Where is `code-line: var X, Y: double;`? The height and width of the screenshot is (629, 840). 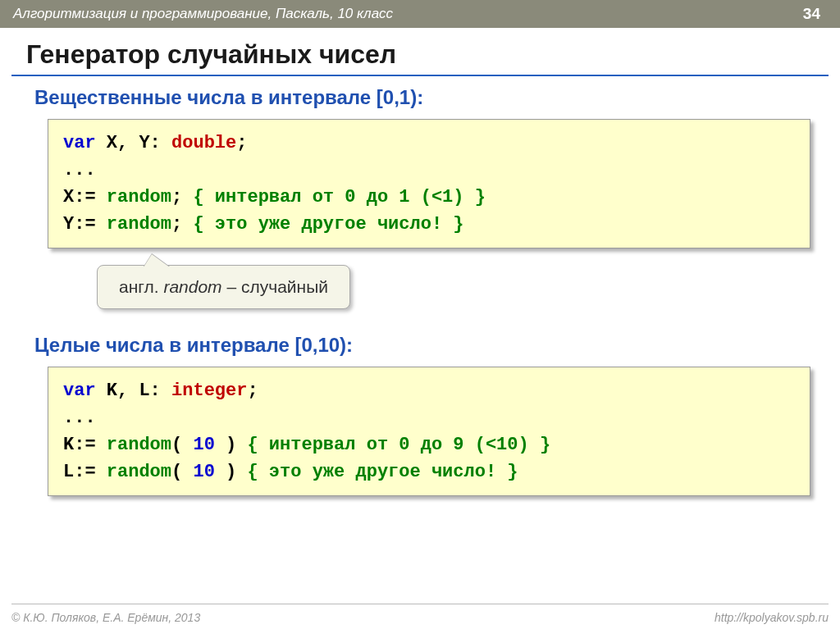 code-line: var X, Y: double; is located at coordinates (429, 143).